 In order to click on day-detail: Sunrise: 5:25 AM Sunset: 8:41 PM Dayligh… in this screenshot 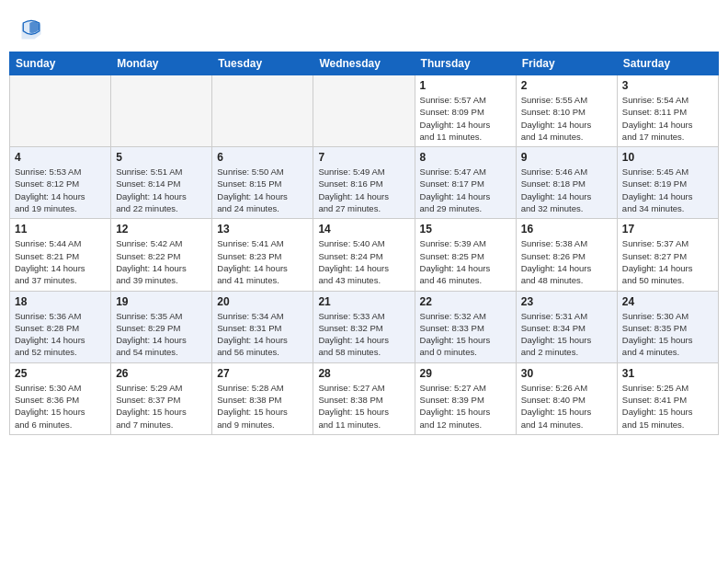, I will do `click(667, 407)`.